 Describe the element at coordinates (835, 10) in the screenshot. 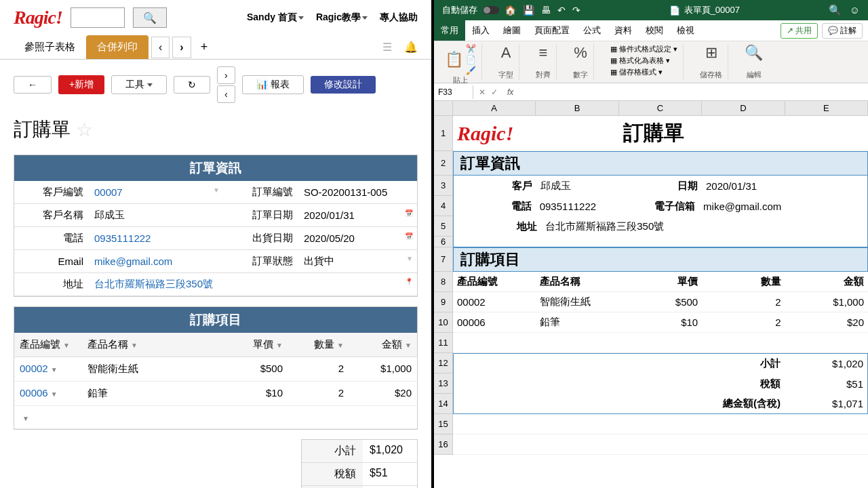

I see `search-icon: 🔍` at that location.